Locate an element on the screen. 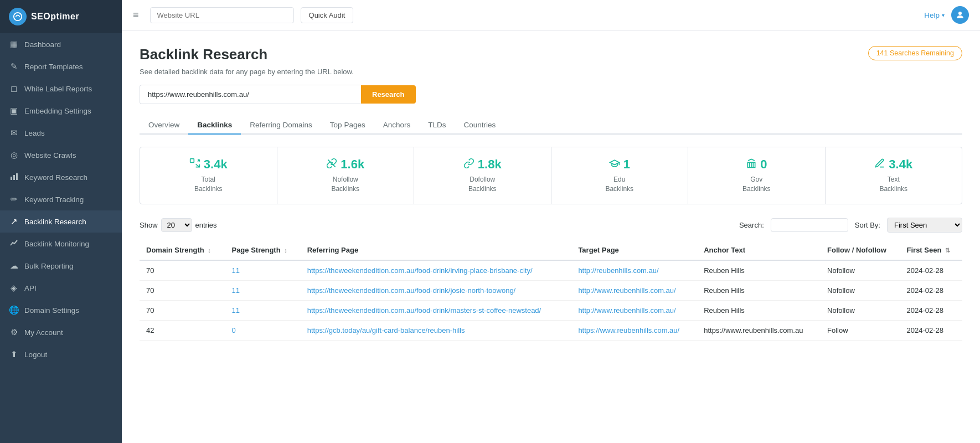  sidebar-item-leads: ✉ Leads is located at coordinates (61, 133).